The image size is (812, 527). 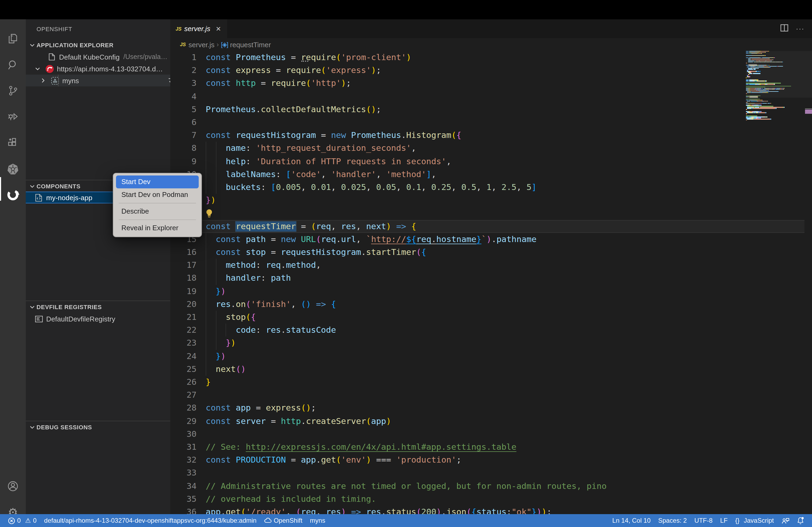 What do you see at coordinates (157, 182) in the screenshot?
I see `menu-item-start-dev: Start Dev` at bounding box center [157, 182].